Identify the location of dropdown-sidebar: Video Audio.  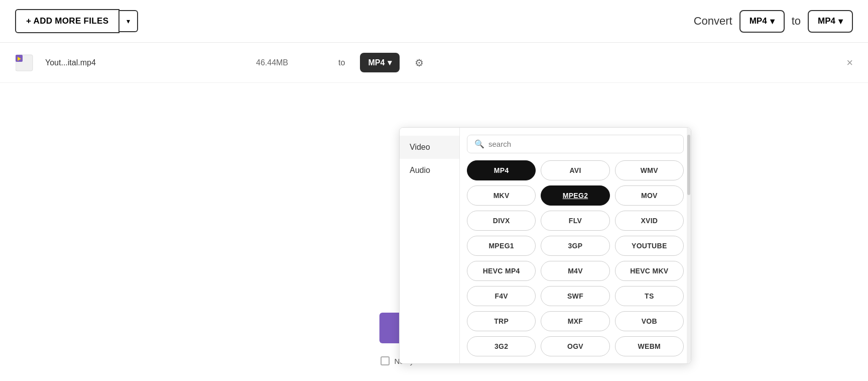
(430, 245).